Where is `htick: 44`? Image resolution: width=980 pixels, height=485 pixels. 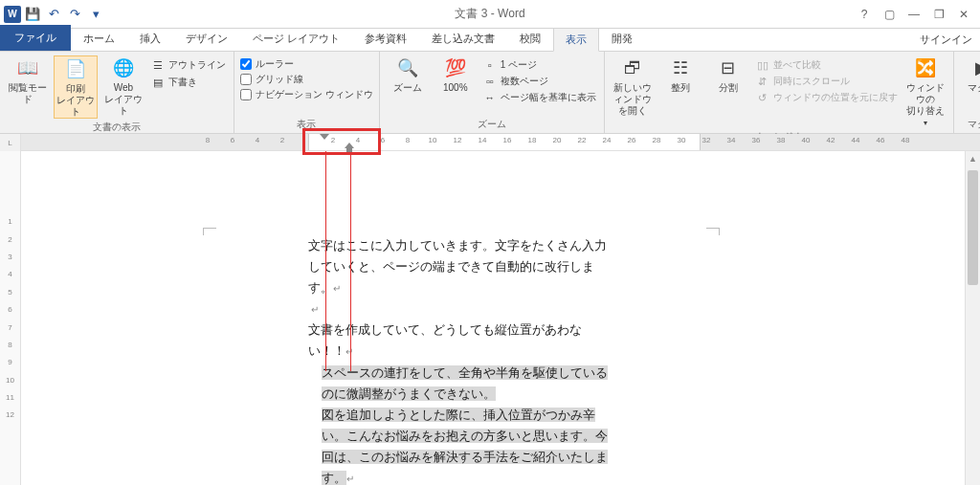 htick: 44 is located at coordinates (856, 140).